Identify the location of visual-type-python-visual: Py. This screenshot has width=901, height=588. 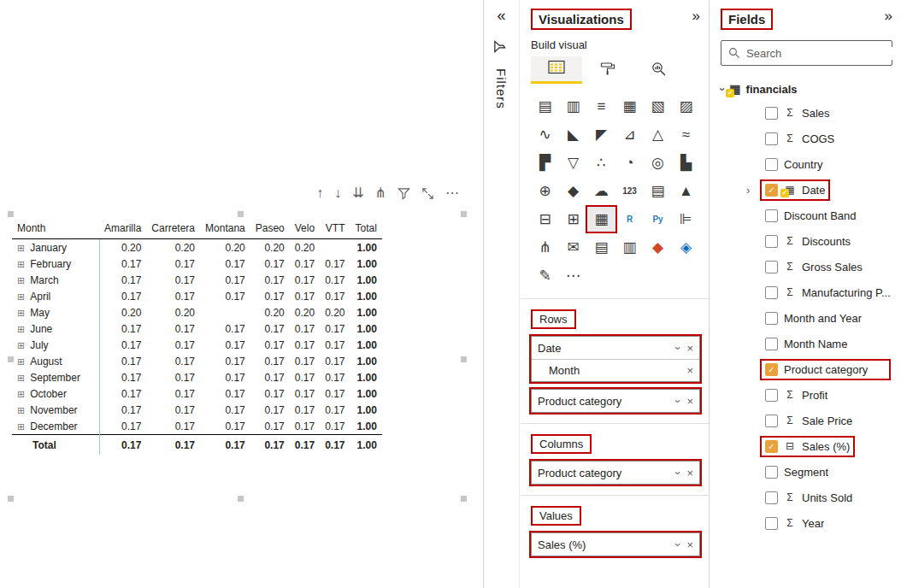
(658, 219).